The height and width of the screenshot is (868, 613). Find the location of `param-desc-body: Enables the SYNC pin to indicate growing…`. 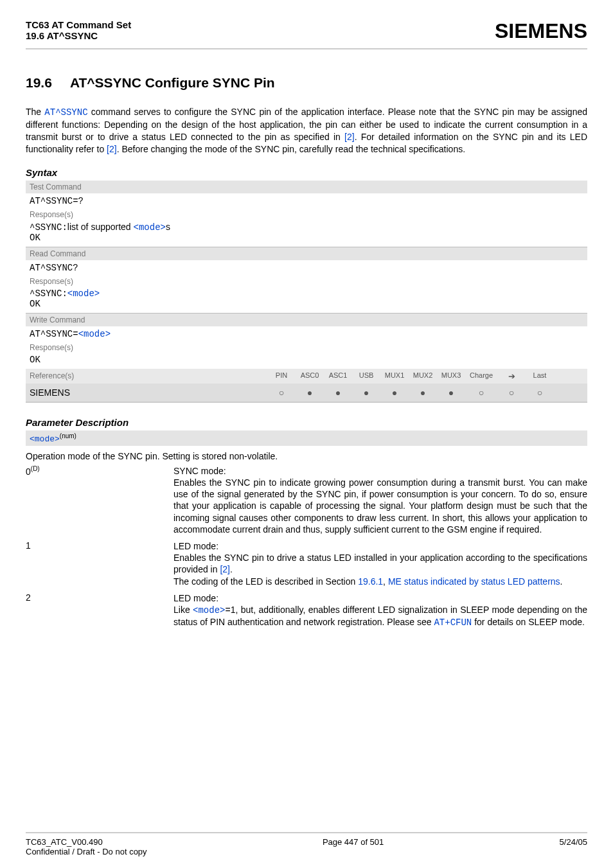

param-desc-body: Enables the SYNC pin to indicate growing… is located at coordinates (380, 506).